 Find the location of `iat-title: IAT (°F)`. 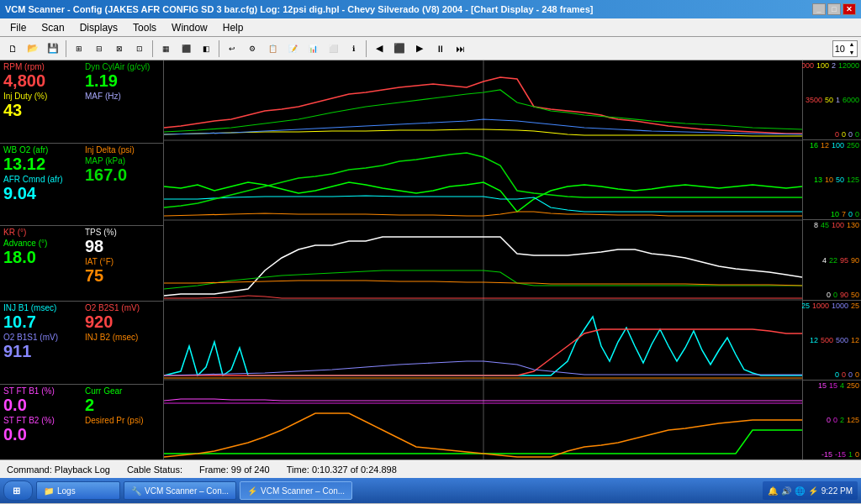

iat-title: IAT (°F) is located at coordinates (123, 262).